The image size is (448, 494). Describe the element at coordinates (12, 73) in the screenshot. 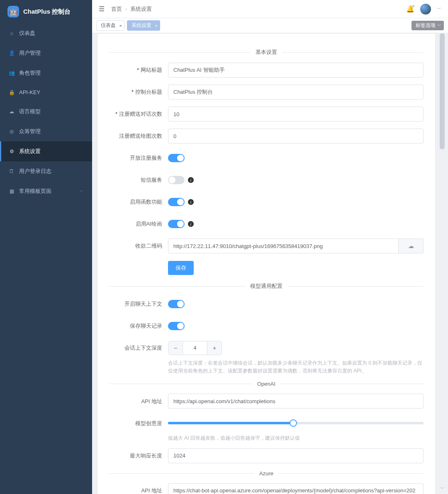

I see `users-icon: 👥` at that location.